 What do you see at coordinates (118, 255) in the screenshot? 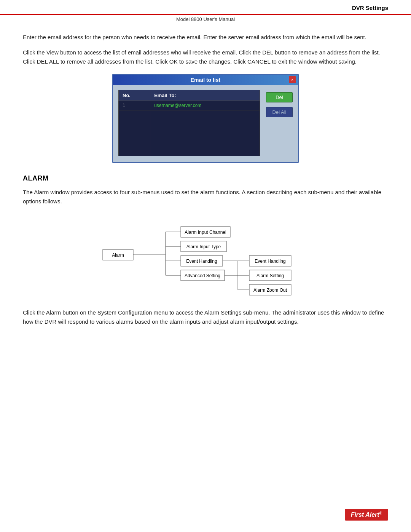
I see `svg-text: Alarm` at bounding box center [118, 255].